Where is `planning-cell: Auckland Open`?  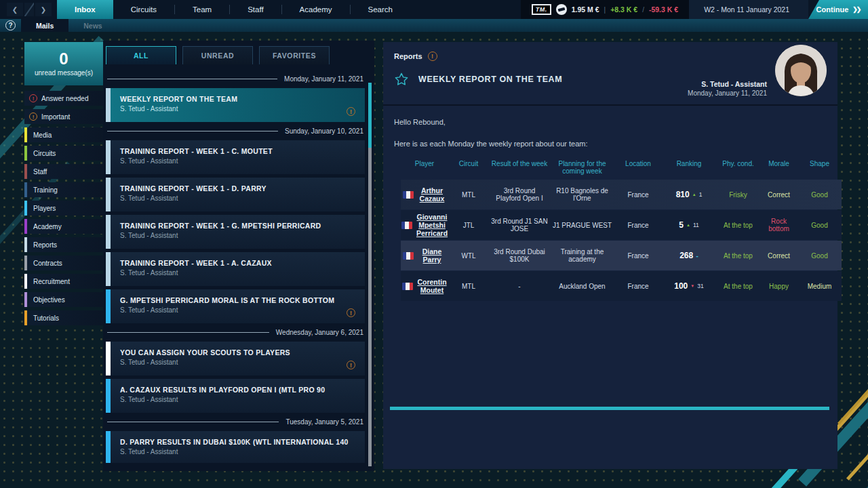 planning-cell: Auckland Open is located at coordinates (582, 286).